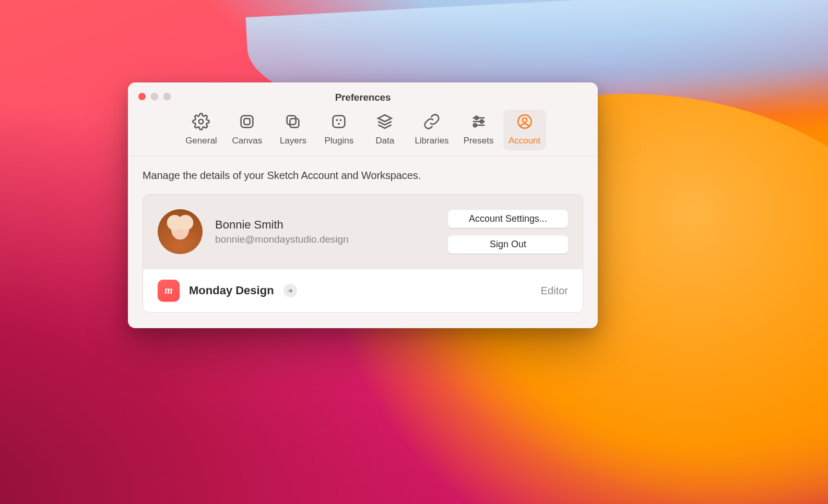 The width and height of the screenshot is (828, 504). Describe the element at coordinates (167, 97) in the screenshot. I see `maximize-button` at that location.